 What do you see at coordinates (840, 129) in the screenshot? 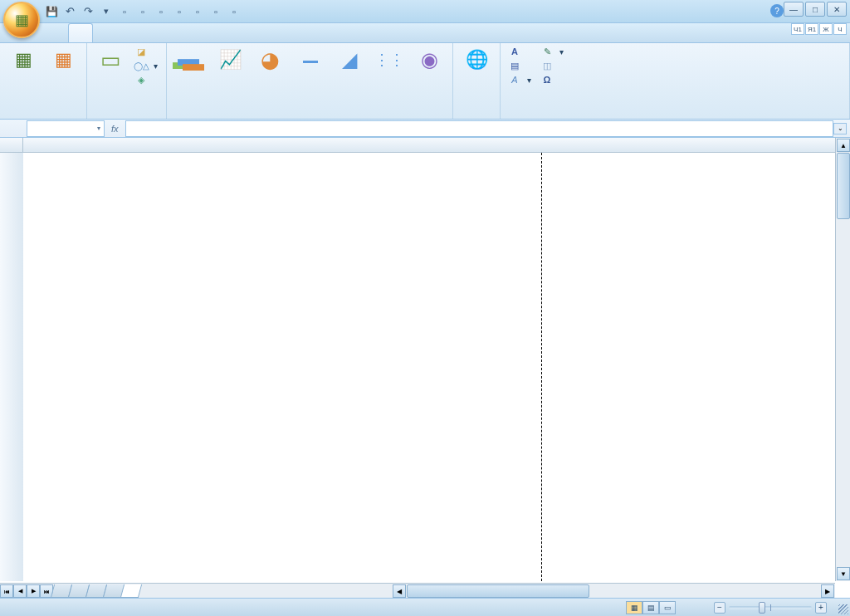
I see `formula-expand: ⌄` at bounding box center [840, 129].